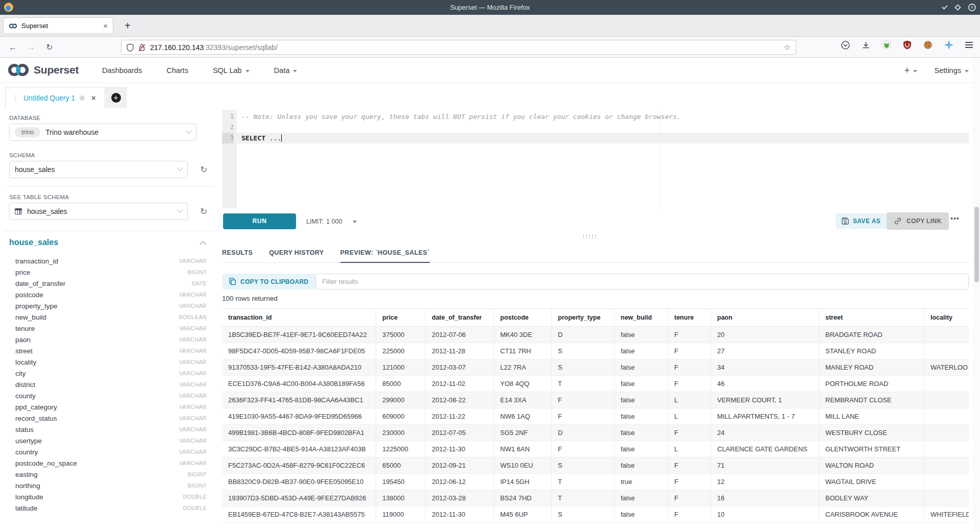  I want to click on table-schema-title: house_sales, so click(34, 243).